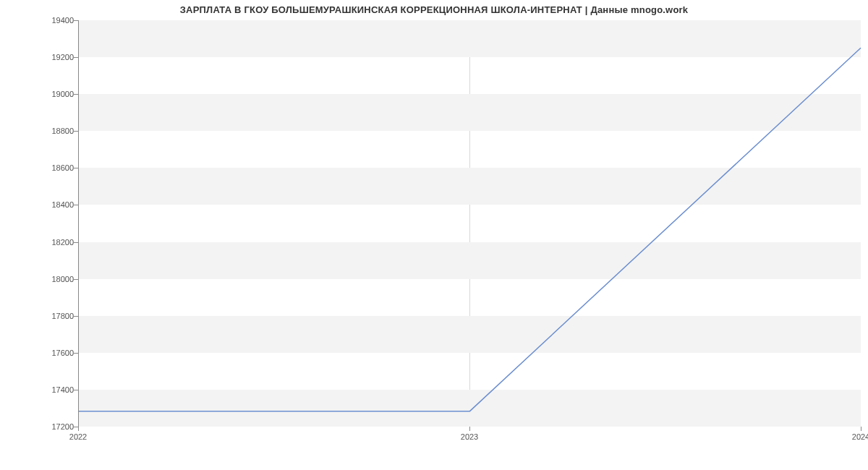 The width and height of the screenshot is (868, 470). Describe the element at coordinates (62, 131) in the screenshot. I see `y-tick-label: 18800` at that location.